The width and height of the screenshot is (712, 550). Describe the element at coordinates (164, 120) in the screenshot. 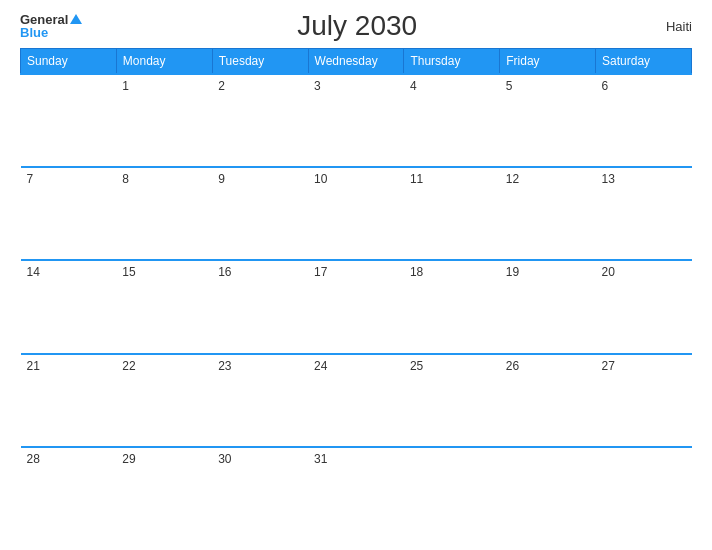

I see `day-cell-0-1: 1` at that location.